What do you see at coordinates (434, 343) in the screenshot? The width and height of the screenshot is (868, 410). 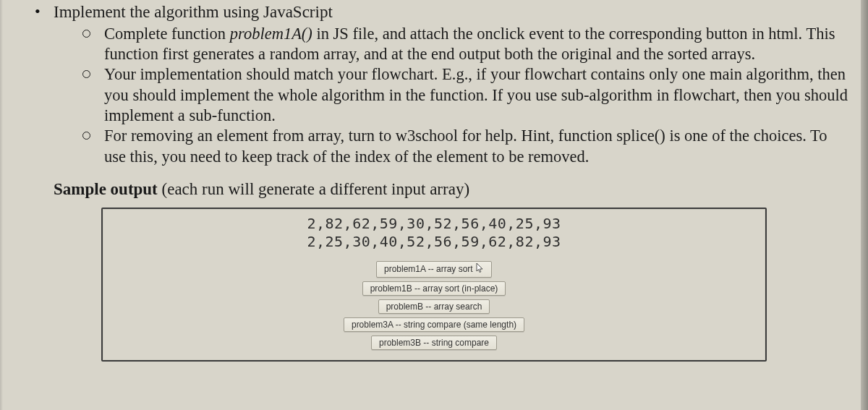 I see `problem3b-button: problem3B -- string compare` at bounding box center [434, 343].